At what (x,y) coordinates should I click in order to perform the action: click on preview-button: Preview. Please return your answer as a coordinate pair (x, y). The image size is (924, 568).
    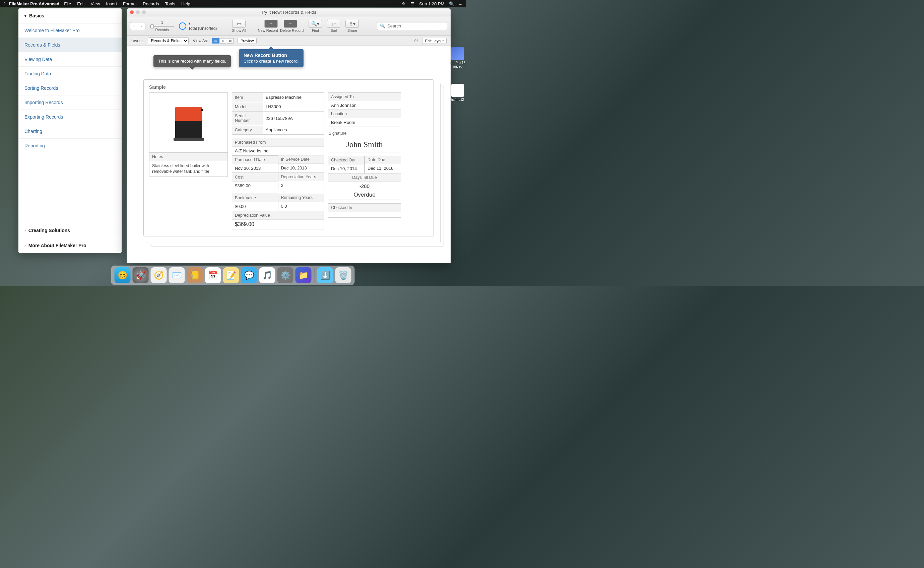
    Looking at the image, I should click on (247, 41).